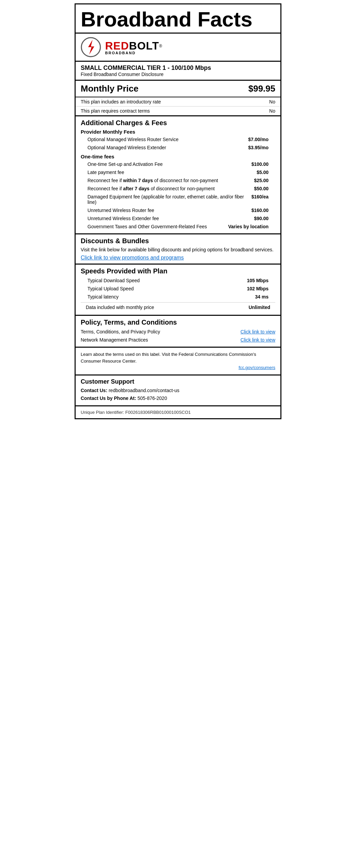 The height and width of the screenshot is (868, 356). I want to click on unique-id-value: F002618306RBB01000100SCO1, so click(158, 412).